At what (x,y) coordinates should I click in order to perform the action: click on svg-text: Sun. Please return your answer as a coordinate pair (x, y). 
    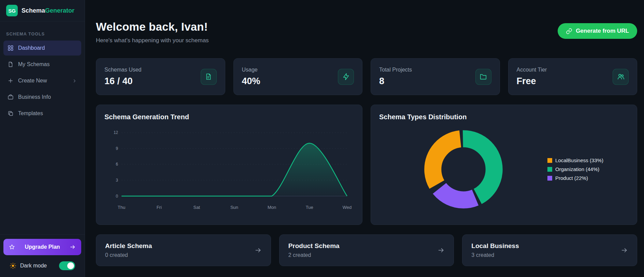
    Looking at the image, I should click on (234, 207).